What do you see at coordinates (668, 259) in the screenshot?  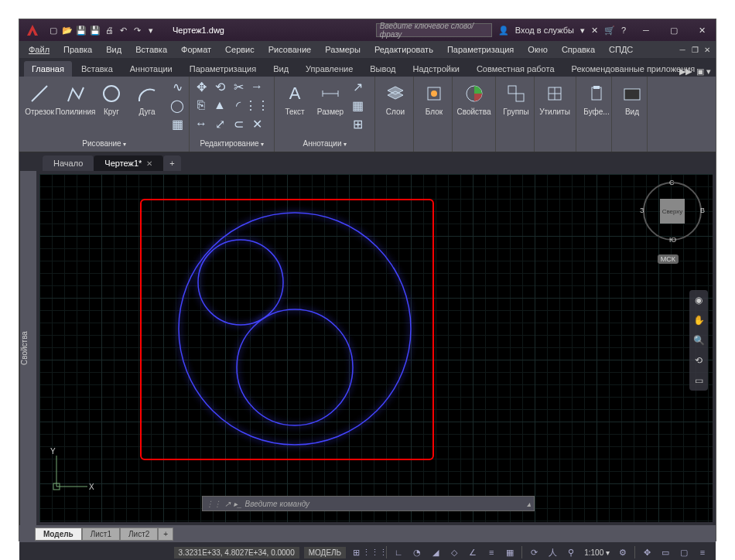 I see `wcs-badge: МСК` at bounding box center [668, 259].